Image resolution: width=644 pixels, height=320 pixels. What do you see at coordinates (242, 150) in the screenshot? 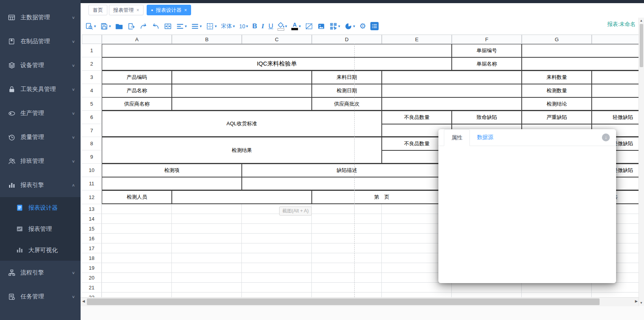
I see `cell-A8-D9: 检测结果` at bounding box center [242, 150].